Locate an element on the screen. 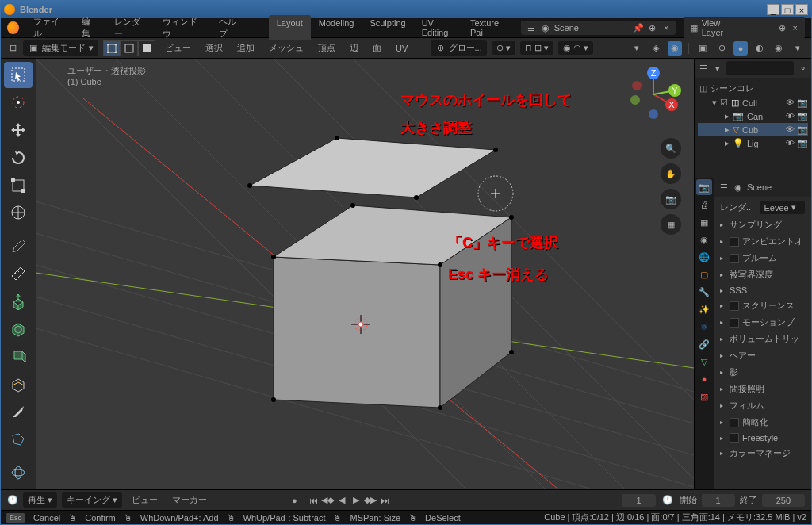 This screenshot has width=812, height=525. outliner-scene-collection: ◫ シーンコレ is located at coordinates (753, 89).